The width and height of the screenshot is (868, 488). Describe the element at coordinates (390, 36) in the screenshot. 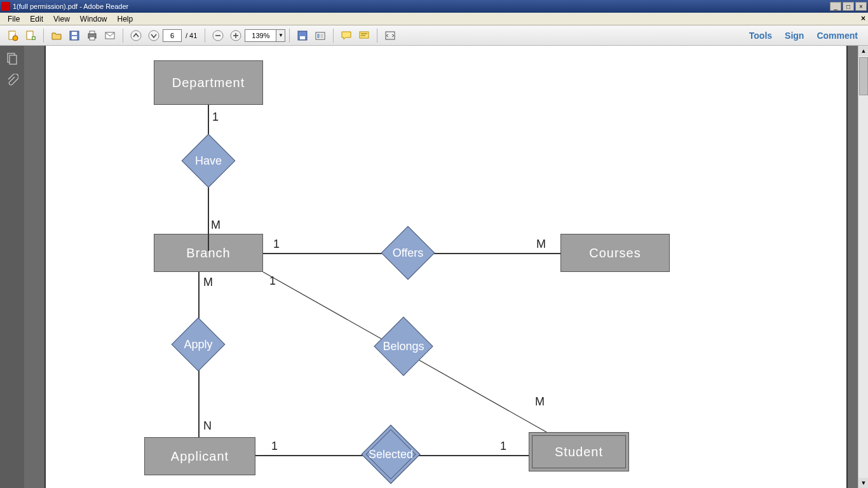

I see `read-mode-icon` at that location.